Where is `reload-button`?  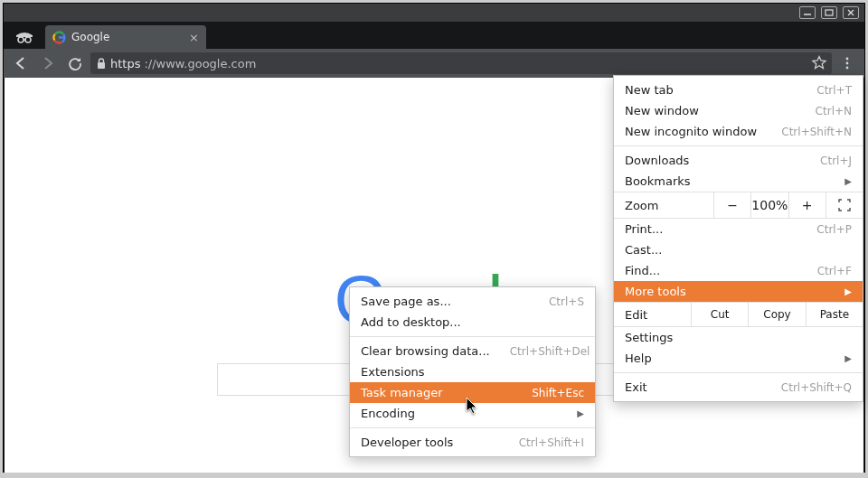 reload-button is located at coordinates (75, 63).